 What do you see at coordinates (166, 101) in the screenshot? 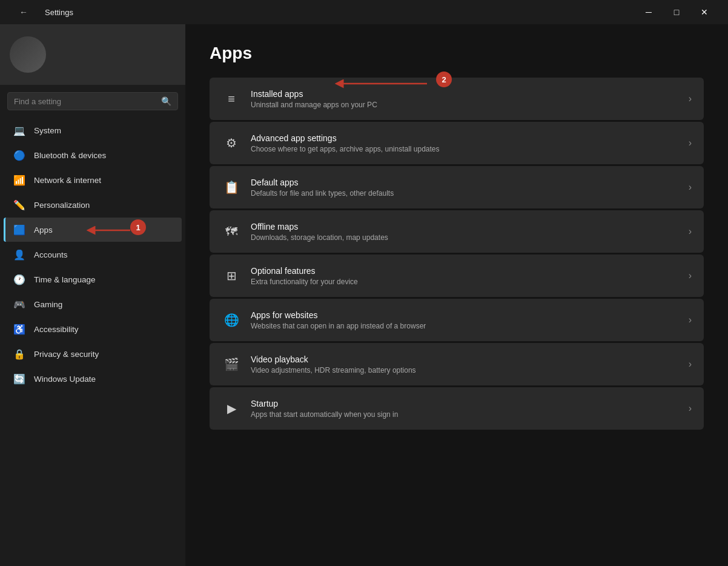
I see `search-icon: 🔍` at bounding box center [166, 101].